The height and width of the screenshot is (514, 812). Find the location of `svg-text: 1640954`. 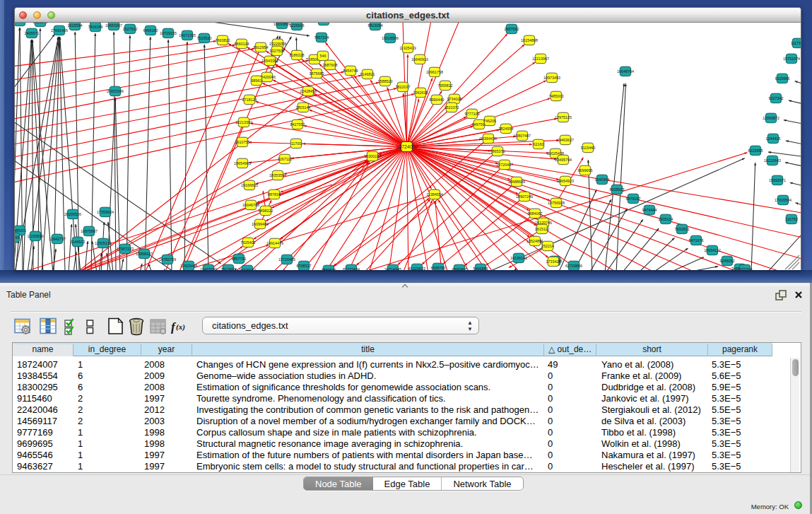

svg-text: 1640954 is located at coordinates (602, 180).